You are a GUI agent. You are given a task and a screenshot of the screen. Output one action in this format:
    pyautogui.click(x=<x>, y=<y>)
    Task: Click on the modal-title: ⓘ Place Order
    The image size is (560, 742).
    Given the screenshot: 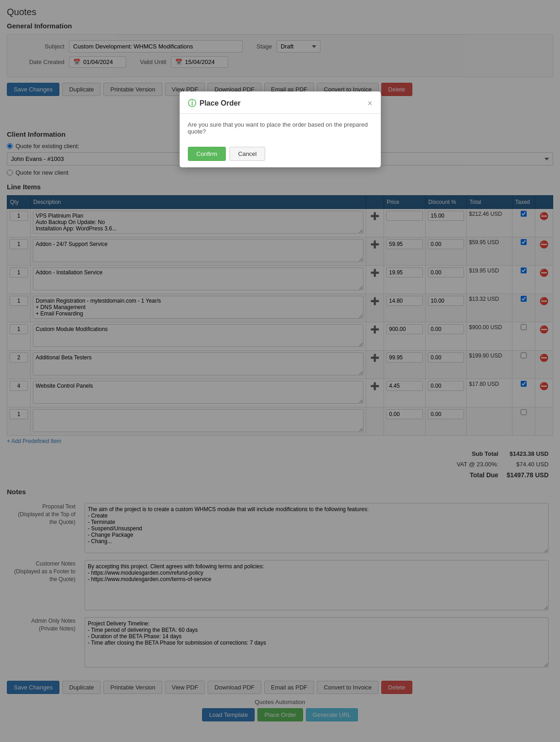 What is the action you would take?
    pyautogui.click(x=214, y=103)
    